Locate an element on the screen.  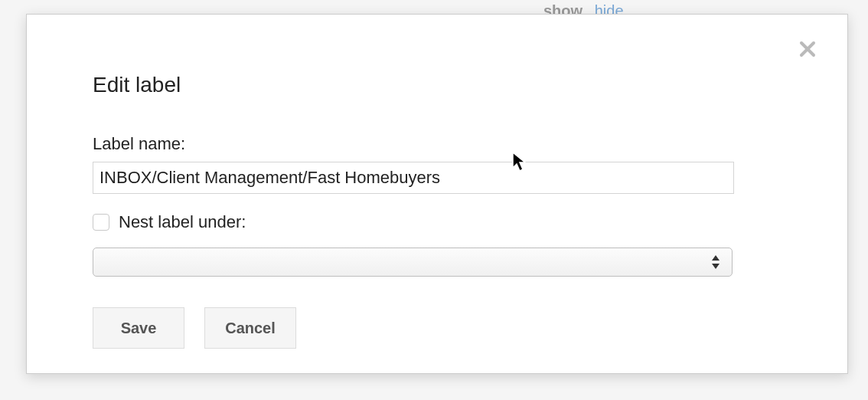
nest-checkbox is located at coordinates (101, 222).